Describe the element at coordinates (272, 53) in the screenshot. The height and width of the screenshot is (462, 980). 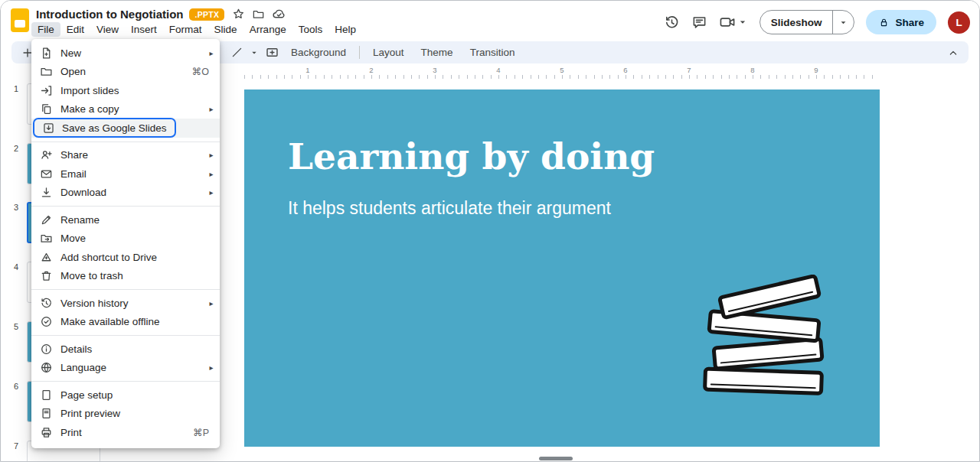
I see `placeholder-icon` at that location.